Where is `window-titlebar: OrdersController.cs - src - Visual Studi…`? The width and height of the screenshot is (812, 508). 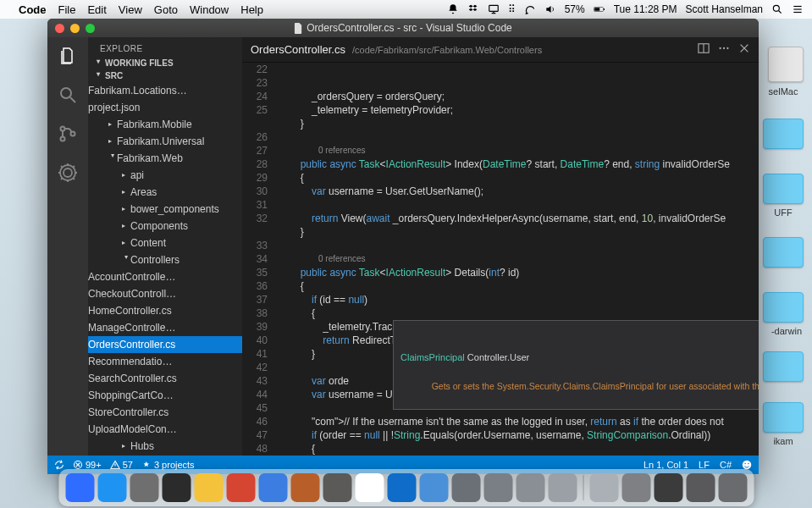
window-titlebar: OrdersController.cs - src - Visual Studi… is located at coordinates (403, 28).